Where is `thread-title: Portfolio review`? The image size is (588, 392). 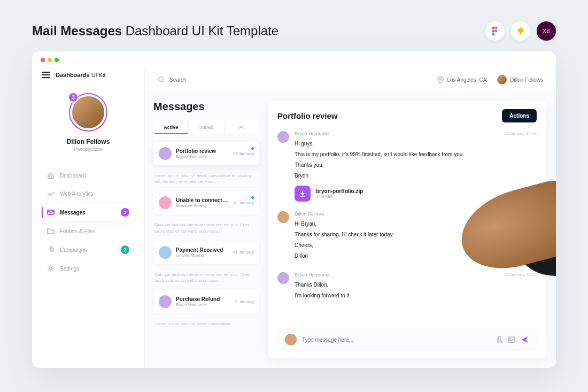 thread-title: Portfolio review is located at coordinates (308, 116).